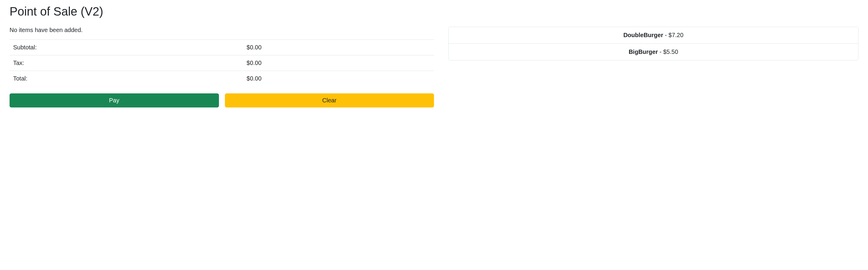 The width and height of the screenshot is (868, 270). What do you see at coordinates (330, 101) in the screenshot?
I see `clear-button: Clear` at bounding box center [330, 101].